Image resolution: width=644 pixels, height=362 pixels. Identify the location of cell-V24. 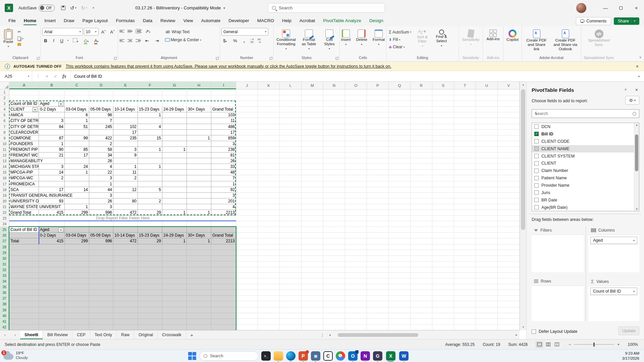
(508, 224).